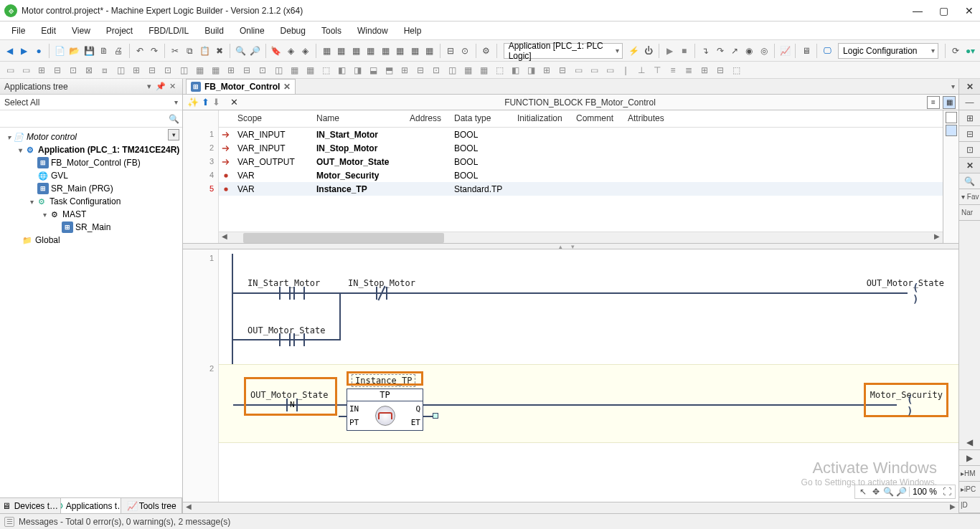  Describe the element at coordinates (89, 70) in the screenshot. I see `ld-tool-6: ⊠` at that location.